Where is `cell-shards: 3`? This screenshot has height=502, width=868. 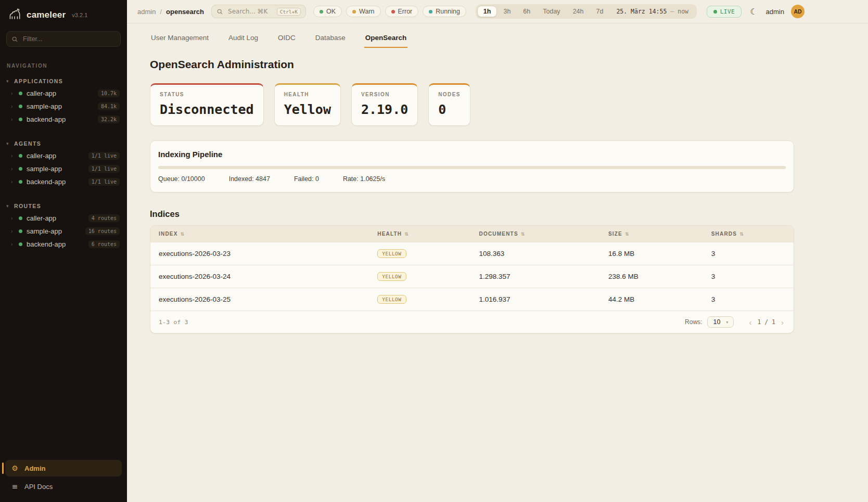 cell-shards: 3 is located at coordinates (748, 277).